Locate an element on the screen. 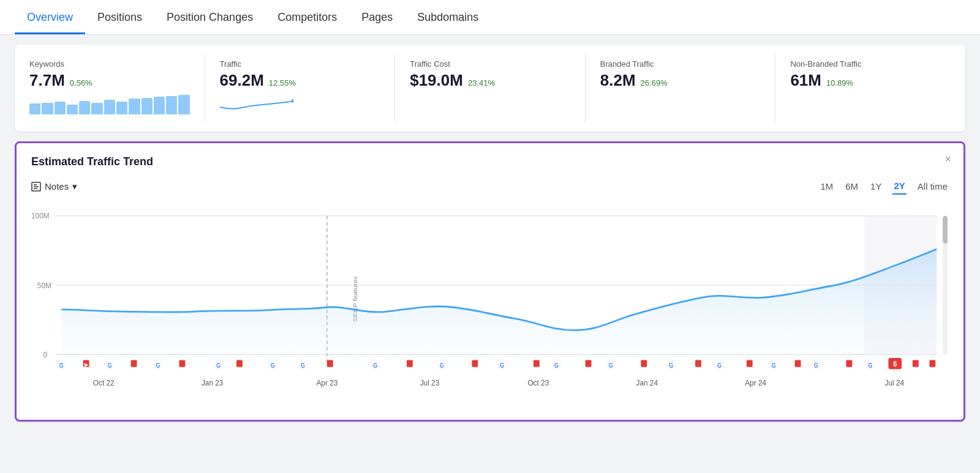  notes-button: Notes ▾ is located at coordinates (54, 187).